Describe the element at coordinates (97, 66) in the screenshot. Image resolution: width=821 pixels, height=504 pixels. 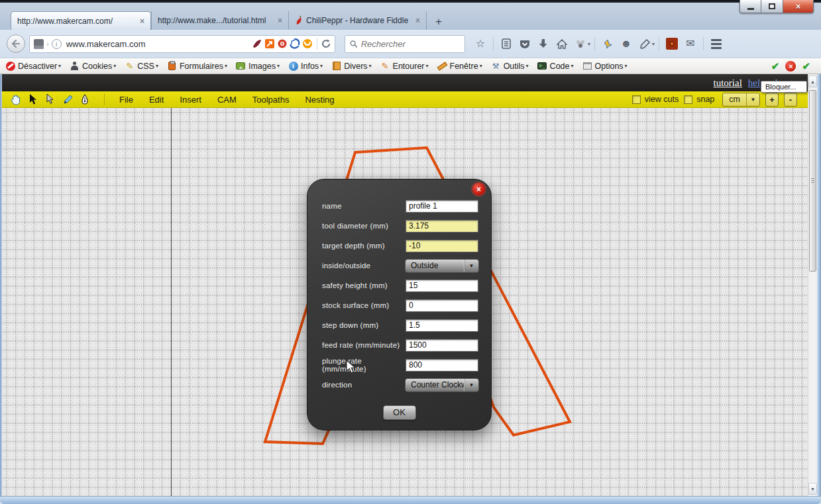
I see `devbar-label: Cookies` at that location.